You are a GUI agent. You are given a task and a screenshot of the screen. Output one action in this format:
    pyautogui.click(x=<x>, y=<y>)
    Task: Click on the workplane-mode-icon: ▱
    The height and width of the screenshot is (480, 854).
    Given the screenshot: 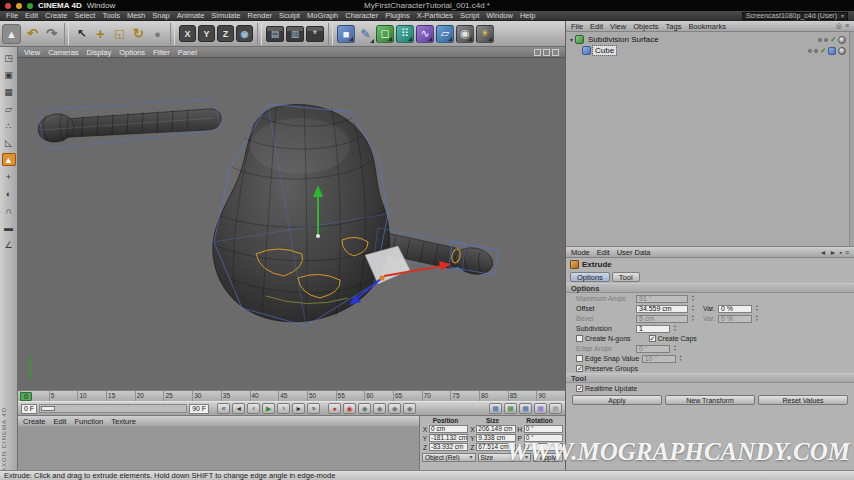 What is the action you would take?
    pyautogui.click(x=9, y=108)
    